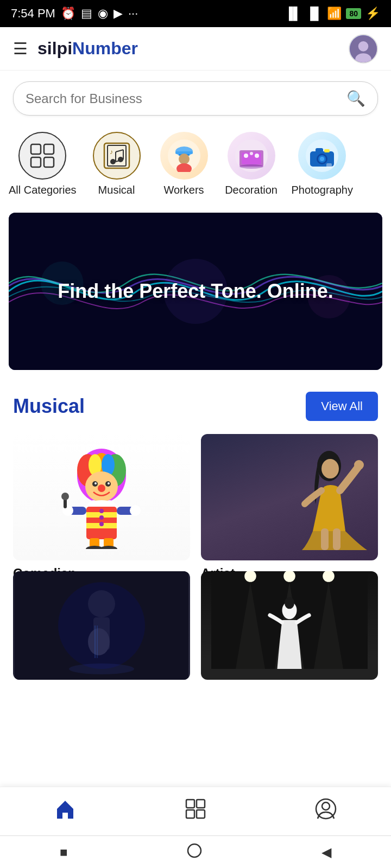 This screenshot has width=391, height=868. I want to click on status-left: 7:54 PM ⏰ ▤ ◉ ▶ ···, so click(74, 14).